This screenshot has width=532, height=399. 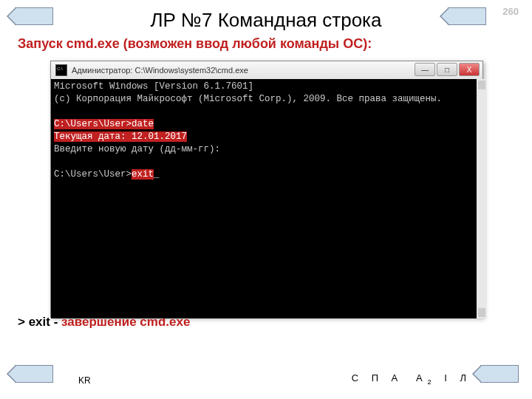 I want to click on footer-letters: С П А А2 I Л, so click(x=409, y=379).